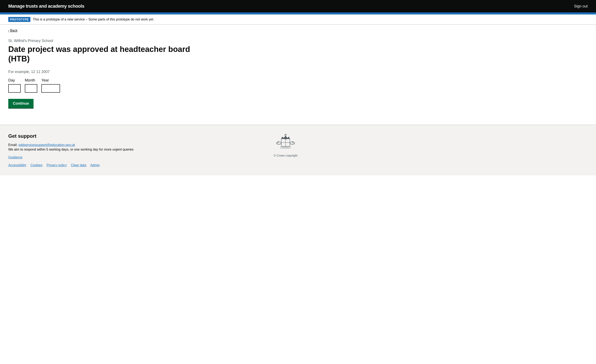  Describe the element at coordinates (141, 145) in the screenshot. I see `footer-email-label: Email: sddservicessupport@education.gov.…` at that location.